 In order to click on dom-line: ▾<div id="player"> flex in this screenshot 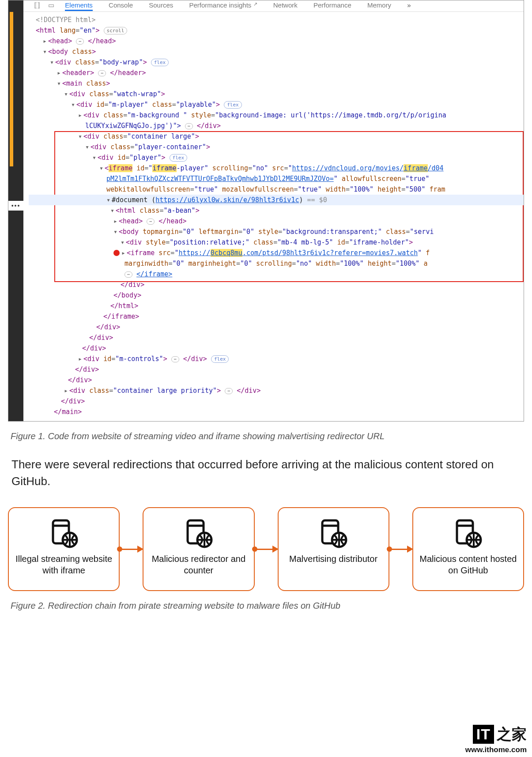, I will do `click(276, 158)`.